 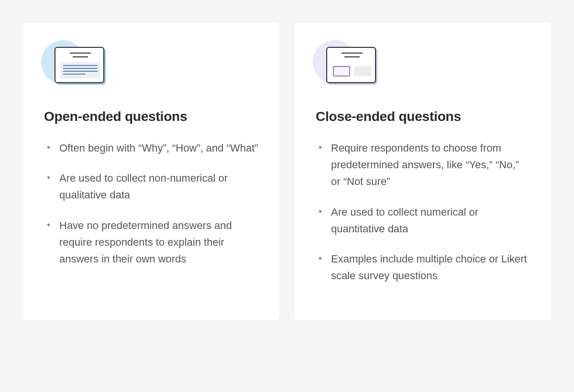 I want to click on open-ended-form-icon, so click(x=151, y=65).